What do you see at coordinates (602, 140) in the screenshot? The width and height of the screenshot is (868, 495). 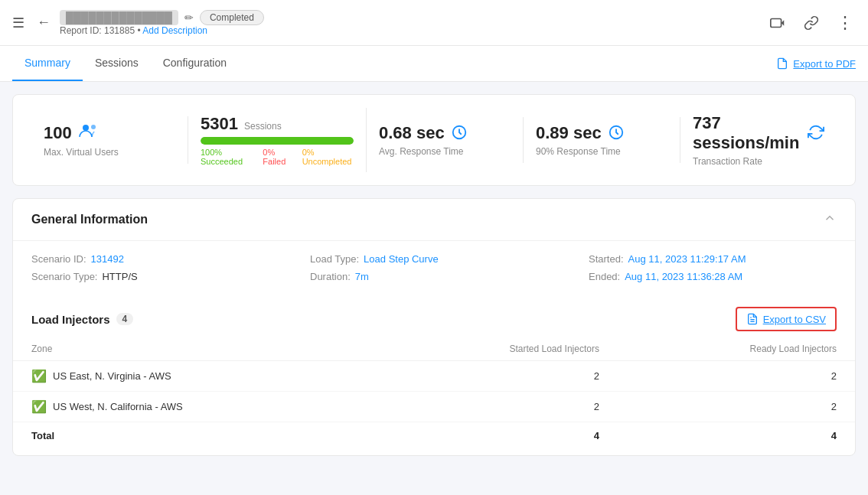 I see `stat-p90-response: 0.89 sec 90% Response Time` at bounding box center [602, 140].